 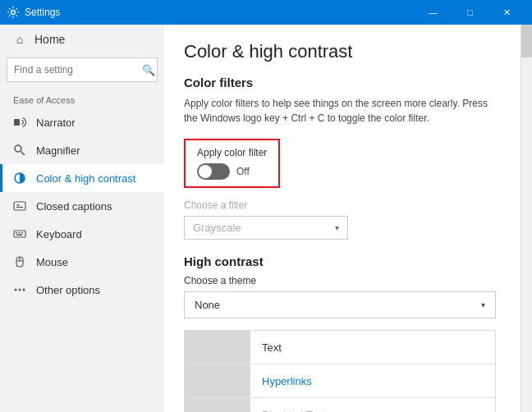 I want to click on theme-dropdown: None ▾, so click(x=340, y=305).